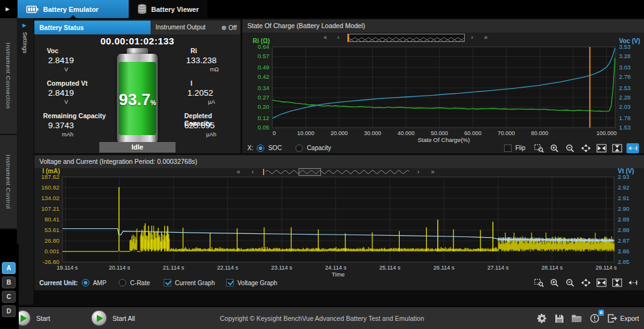 The width and height of the screenshot is (644, 329). What do you see at coordinates (232, 28) in the screenshot?
I see `output-state-label: Off` at bounding box center [232, 28].